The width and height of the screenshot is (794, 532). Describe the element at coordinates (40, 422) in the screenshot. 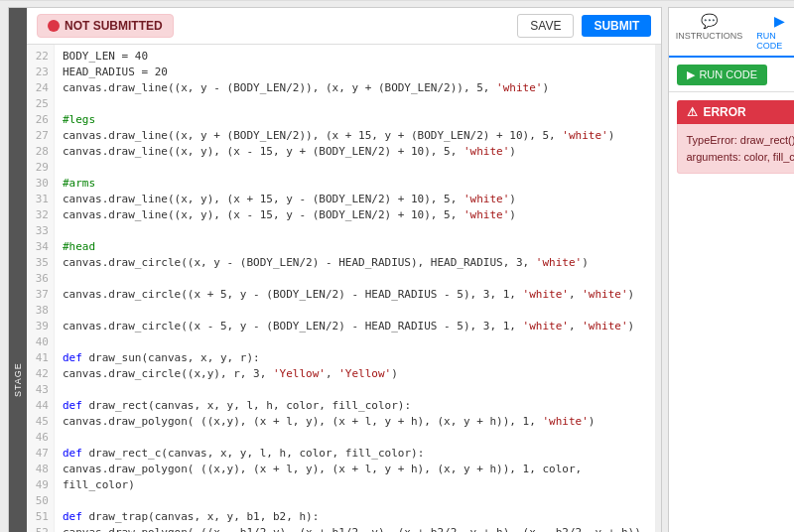

I see `line-number: 45` at that location.